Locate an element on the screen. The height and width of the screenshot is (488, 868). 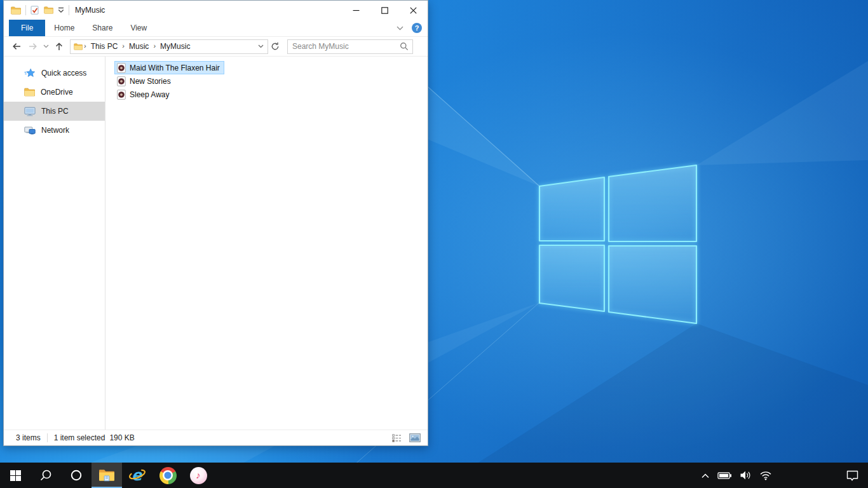
volume-button is located at coordinates (746, 475).